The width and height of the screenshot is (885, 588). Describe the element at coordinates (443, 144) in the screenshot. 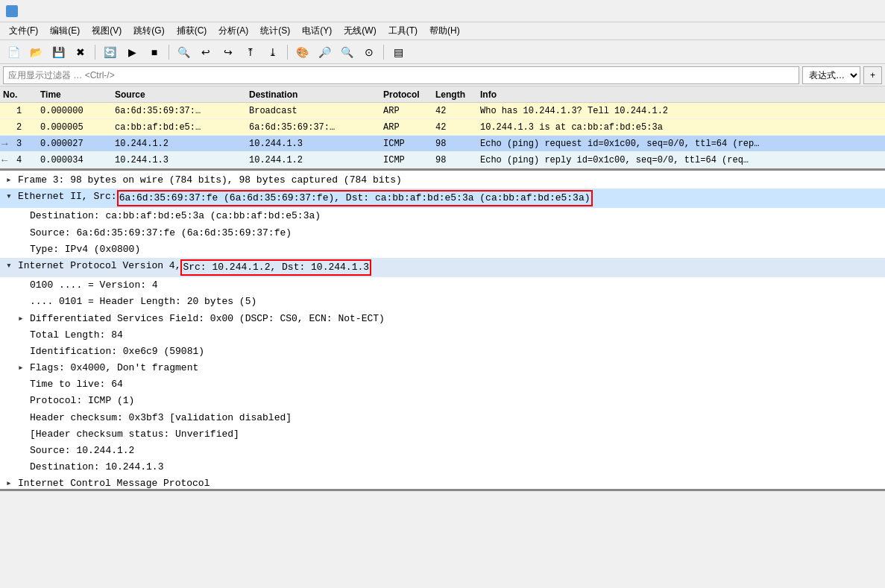

I see `packet-row: →30.00002710.244.1.210.244.1.3ICMP98Echo…` at that location.